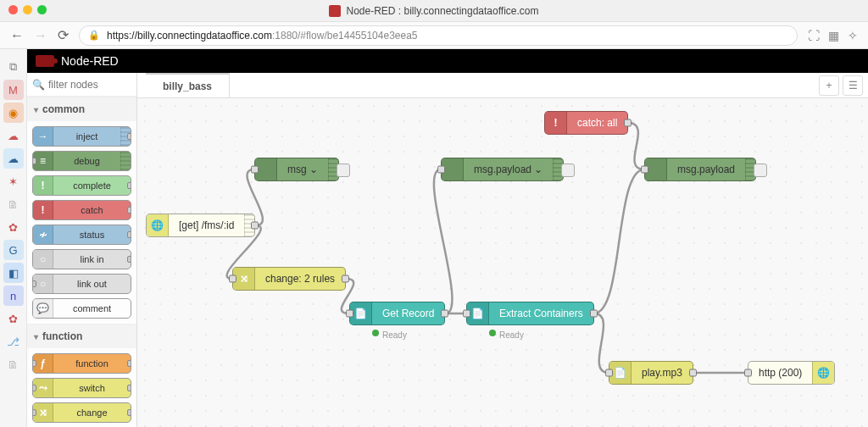  What do you see at coordinates (434, 36) in the screenshot?
I see `browser-toolbar: ← → ⟳ 🔒 https://billy.connectingdataoffi…` at bounding box center [434, 36].